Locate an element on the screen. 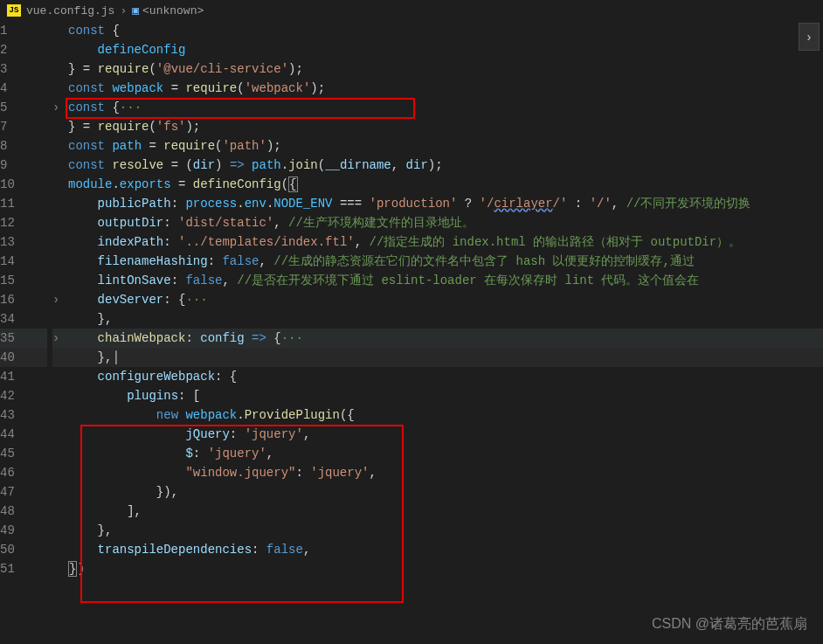 This screenshot has width=823, height=644. line-number: 48 is located at coordinates (24, 511).